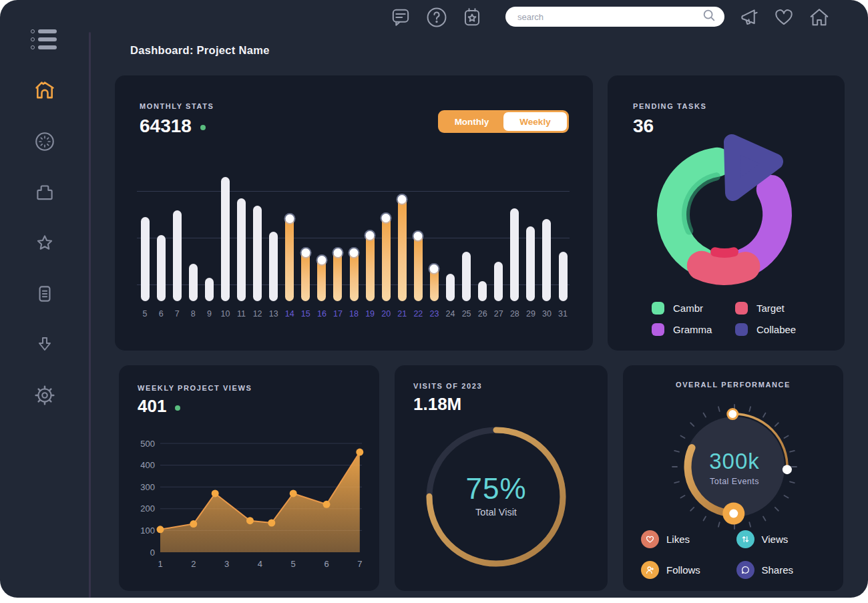 This screenshot has height=603, width=868. I want to click on monthly-stats-value: 64318, so click(172, 126).